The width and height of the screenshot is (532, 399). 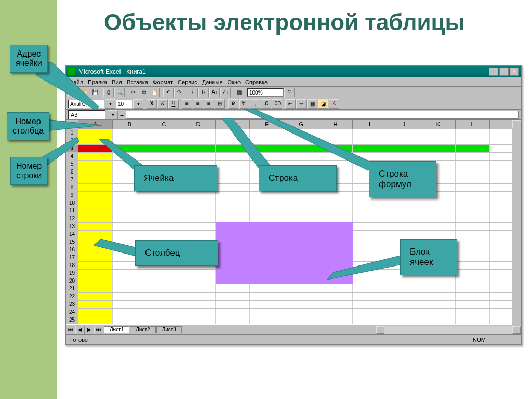 What do you see at coordinates (370, 125) in the screenshot?
I see `column-header: I` at bounding box center [370, 125].